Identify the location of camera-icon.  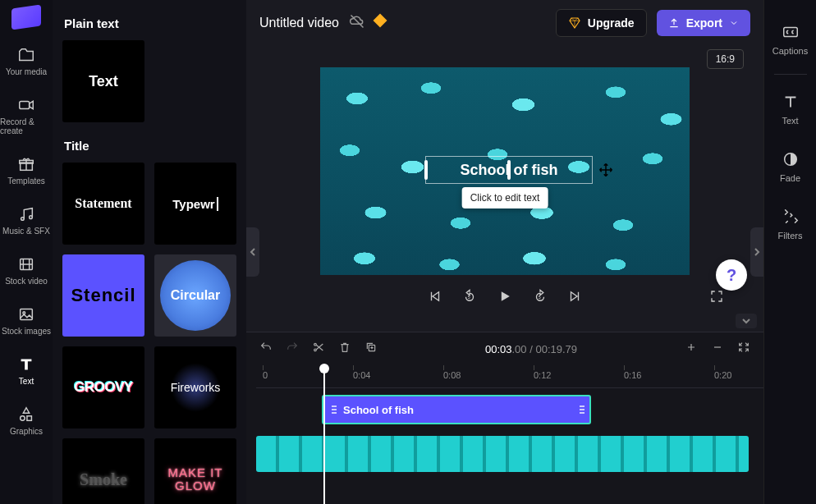
(26, 105).